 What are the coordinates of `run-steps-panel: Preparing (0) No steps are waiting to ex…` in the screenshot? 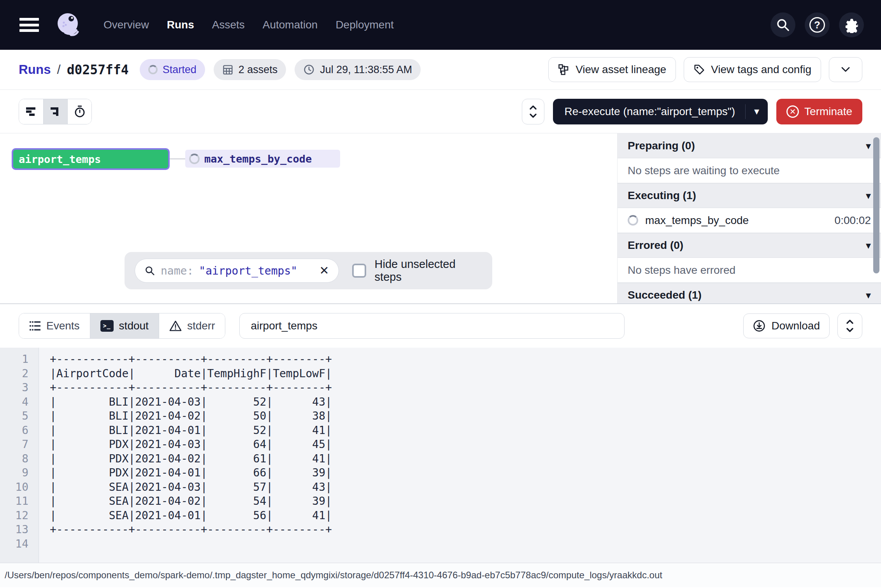 It's located at (749, 219).